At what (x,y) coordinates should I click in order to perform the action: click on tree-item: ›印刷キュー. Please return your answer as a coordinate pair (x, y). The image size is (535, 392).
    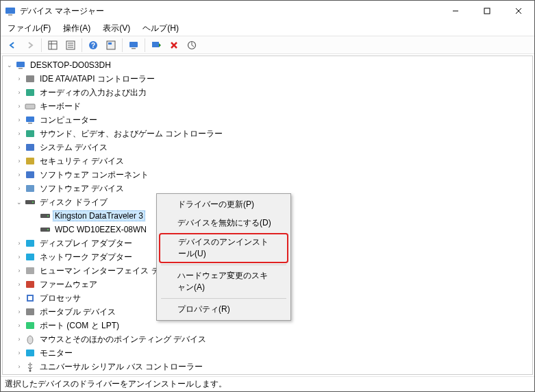
    Looking at the image, I should click on (267, 374).